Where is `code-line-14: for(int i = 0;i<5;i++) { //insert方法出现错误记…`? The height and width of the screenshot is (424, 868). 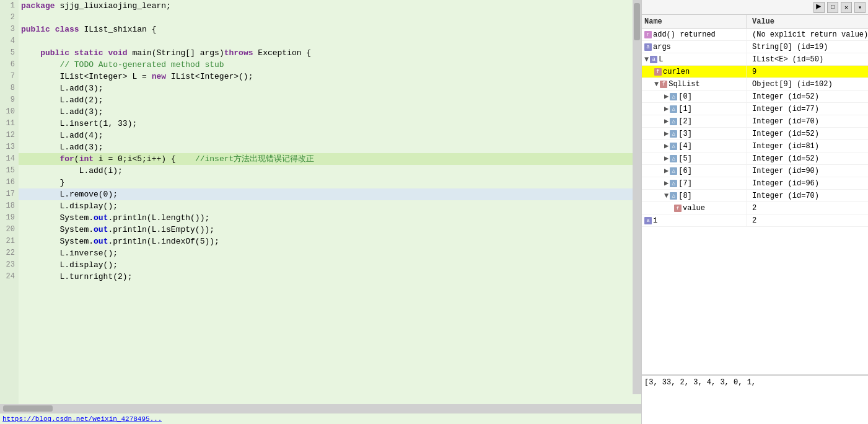
code-line-14: for(int i = 0;i<5;i++) { //insert方法出现错误记… is located at coordinates (330, 159).